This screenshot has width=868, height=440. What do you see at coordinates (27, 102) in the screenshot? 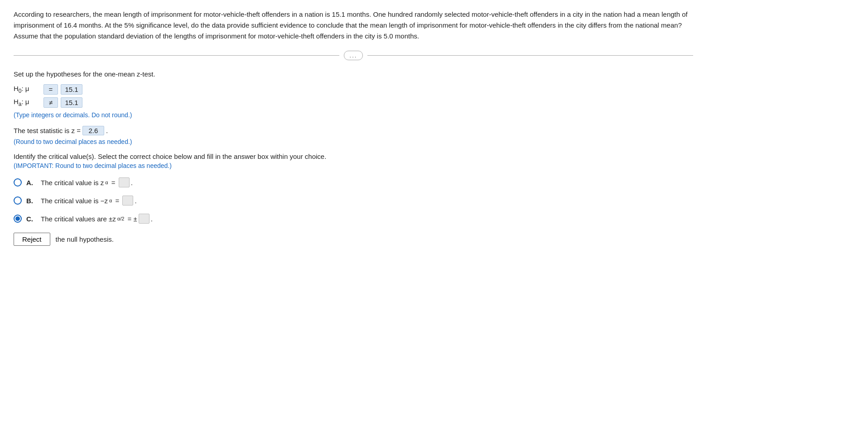
I see `ha-label: Ha: μ` at bounding box center [27, 102].